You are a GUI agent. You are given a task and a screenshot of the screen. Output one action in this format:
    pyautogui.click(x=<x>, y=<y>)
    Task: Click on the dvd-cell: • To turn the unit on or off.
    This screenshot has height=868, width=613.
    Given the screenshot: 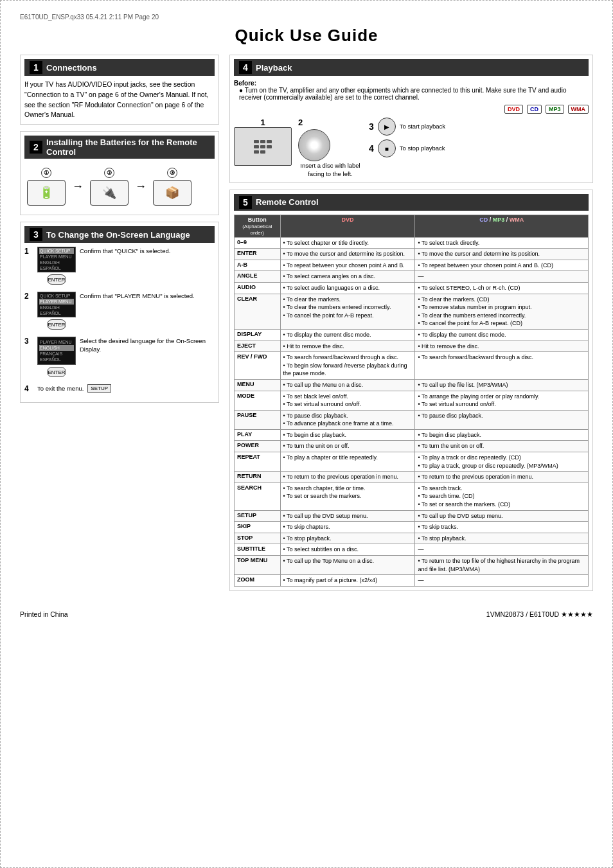 What is the action you would take?
    pyautogui.click(x=348, y=447)
    